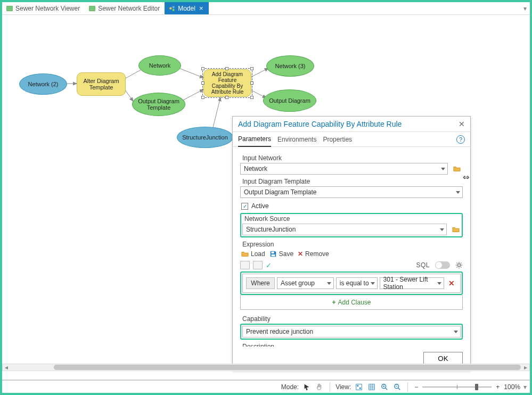  What do you see at coordinates (372, 387) in the screenshot?
I see `fit-view-icon` at bounding box center [372, 387].